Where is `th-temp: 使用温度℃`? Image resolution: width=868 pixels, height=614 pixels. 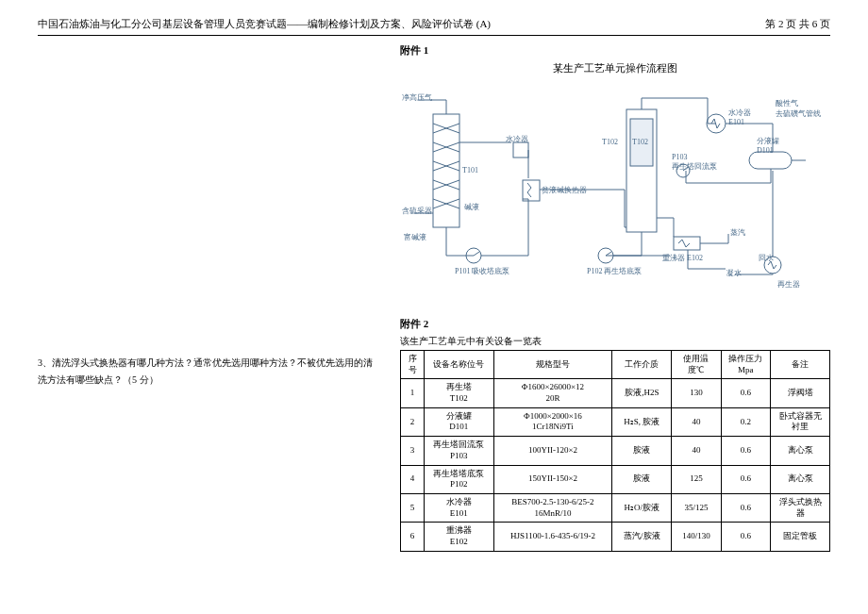 th-temp: 使用温度℃ is located at coordinates (696, 365).